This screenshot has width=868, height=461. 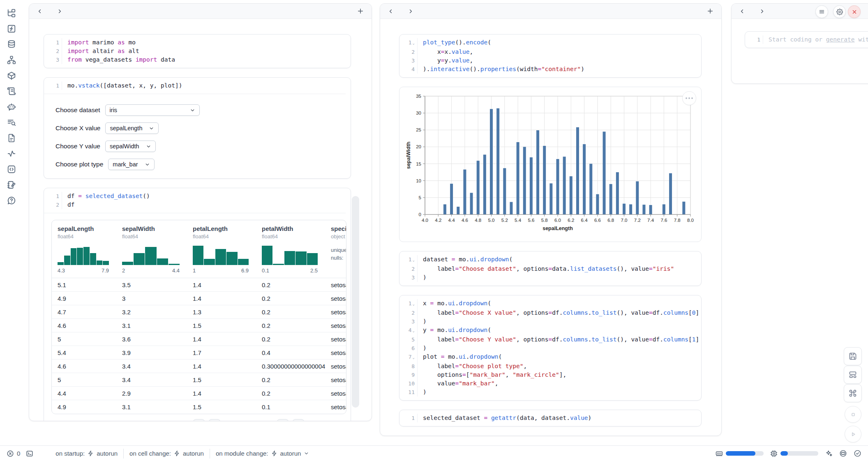 I want to click on memory-icon, so click(x=719, y=454).